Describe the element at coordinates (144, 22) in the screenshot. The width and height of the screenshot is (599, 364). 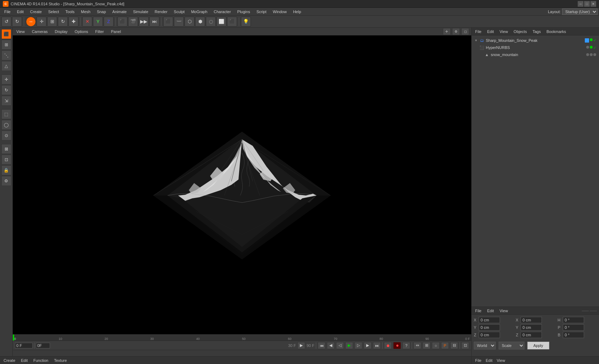
I see `render-settings-button: ▶▶` at that location.